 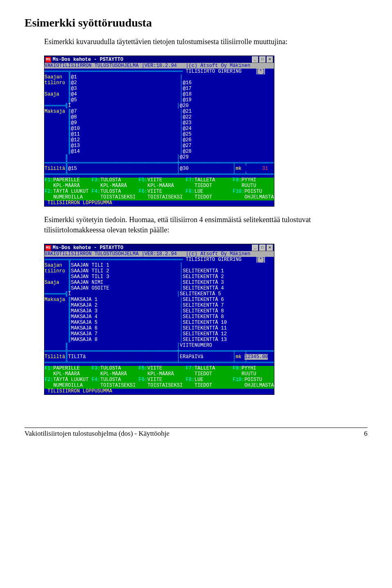 I want to click on footer-text: Vakiotilisiirtojen tulostusohjelma (dos)…, so click(x=97, y=434).